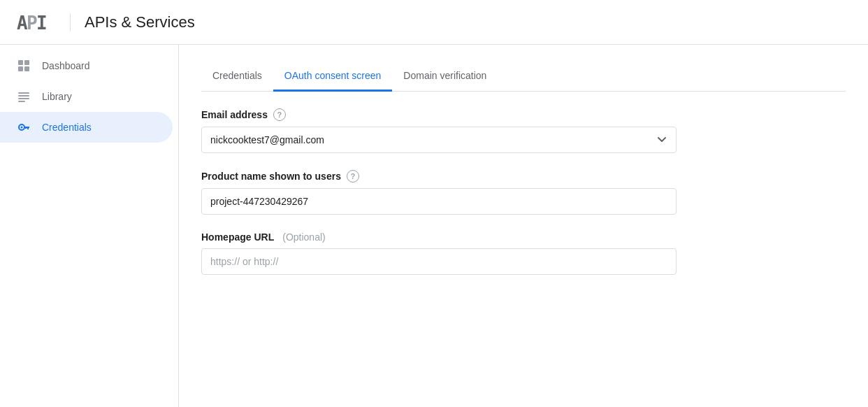 This screenshot has height=407, width=868. I want to click on homepage-url-form-group: Homepage URL (Optional), so click(523, 253).